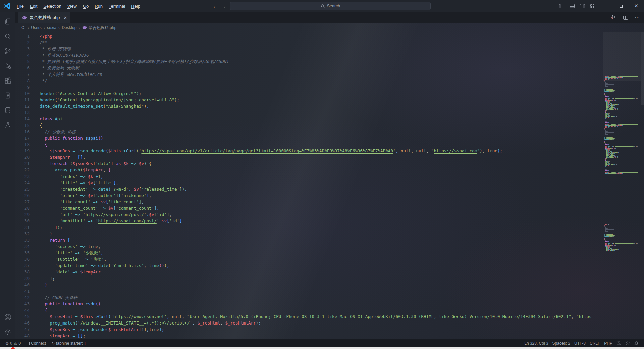 This screenshot has width=644, height=349. What do you see at coordinates (86, 6) in the screenshot?
I see `menu-go: Go` at bounding box center [86, 6].